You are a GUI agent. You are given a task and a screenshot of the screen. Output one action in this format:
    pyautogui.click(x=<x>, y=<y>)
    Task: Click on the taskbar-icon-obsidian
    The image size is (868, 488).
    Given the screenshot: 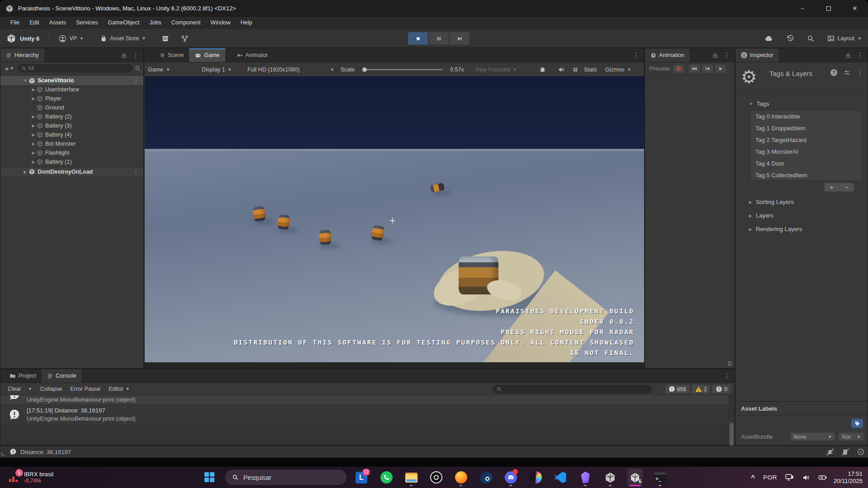 What is the action you would take?
    pyautogui.click(x=585, y=478)
    